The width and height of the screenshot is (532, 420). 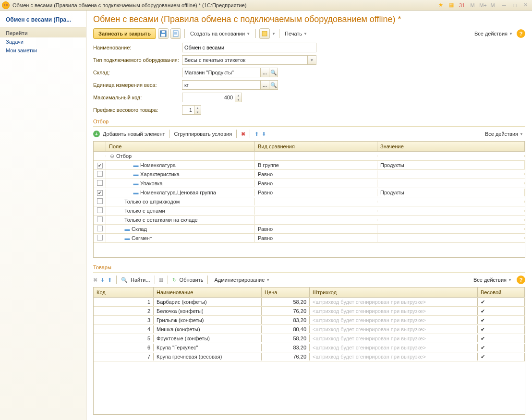 What do you see at coordinates (309, 302) in the screenshot?
I see `goods-row: 1Барбарис (конфеты)58,20<штрихкод будет …` at bounding box center [309, 302].